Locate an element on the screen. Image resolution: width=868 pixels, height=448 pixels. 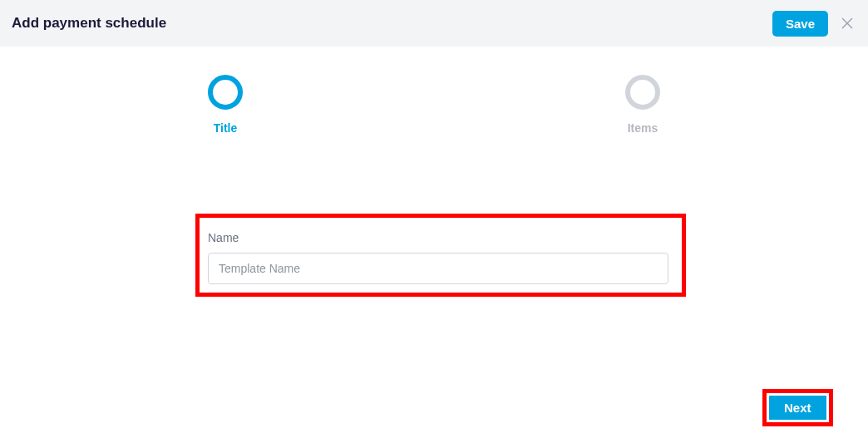
save-button: Save is located at coordinates (800, 23).